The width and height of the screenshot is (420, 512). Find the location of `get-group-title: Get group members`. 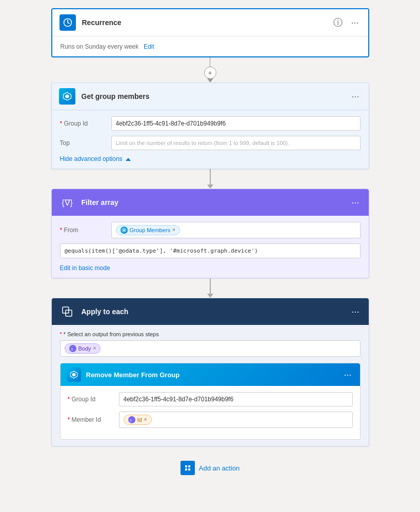

get-group-title: Get group members is located at coordinates (215, 96).